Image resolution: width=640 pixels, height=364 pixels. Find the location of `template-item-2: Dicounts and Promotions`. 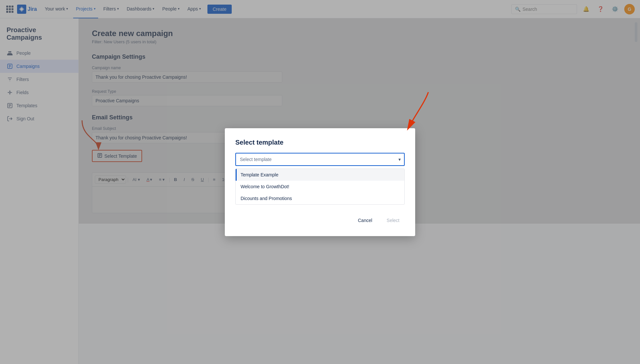

template-item-2: Dicounts and Promotions is located at coordinates (320, 198).